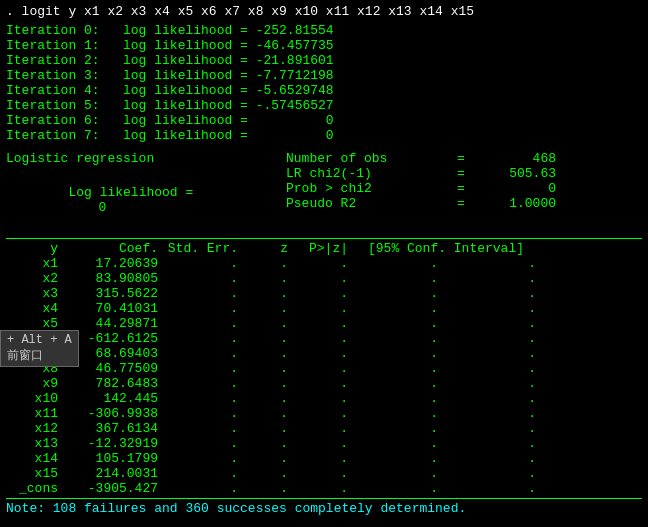 The width and height of the screenshot is (648, 527). I want to click on cell-var: x10, so click(36, 398).